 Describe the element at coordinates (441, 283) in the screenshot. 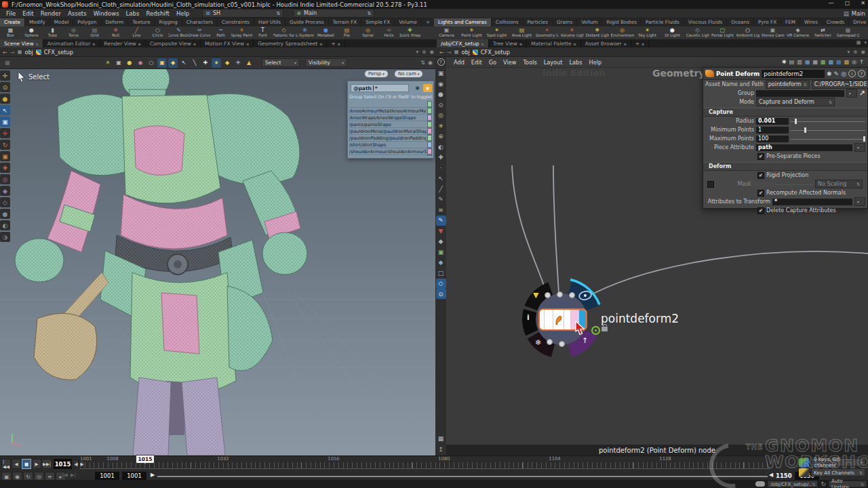

I see `display-option-icon: ◇` at that location.